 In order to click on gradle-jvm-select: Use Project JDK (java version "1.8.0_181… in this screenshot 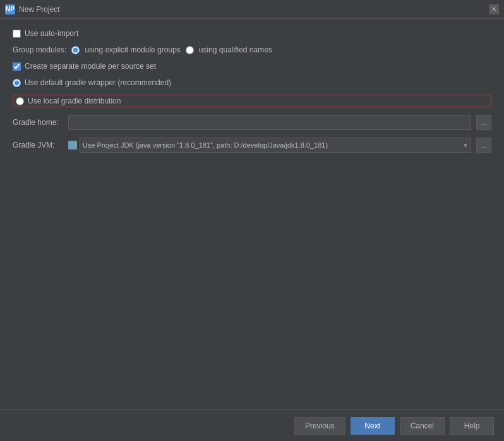, I will do `click(275, 145)`.